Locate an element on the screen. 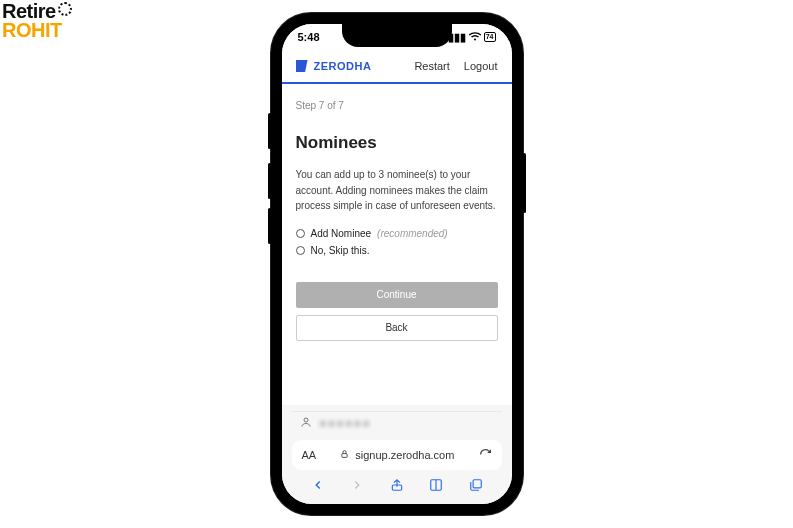 The height and width of the screenshot is (528, 793). logo-line2: ROHIT is located at coordinates (32, 30).